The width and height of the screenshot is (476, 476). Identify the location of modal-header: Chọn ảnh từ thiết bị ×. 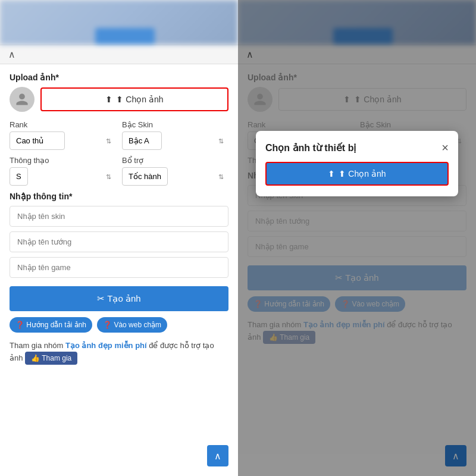
(357, 148).